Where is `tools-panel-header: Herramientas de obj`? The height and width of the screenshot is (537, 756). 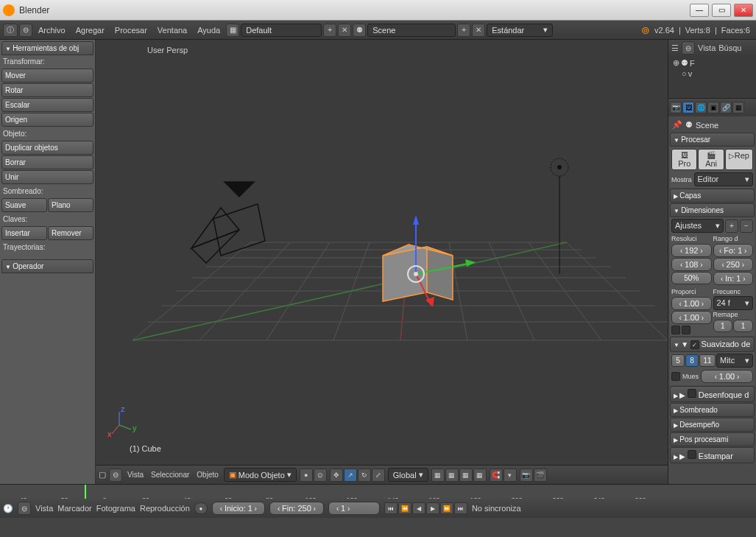 tools-panel-header: Herramientas de obj is located at coordinates (47, 49).